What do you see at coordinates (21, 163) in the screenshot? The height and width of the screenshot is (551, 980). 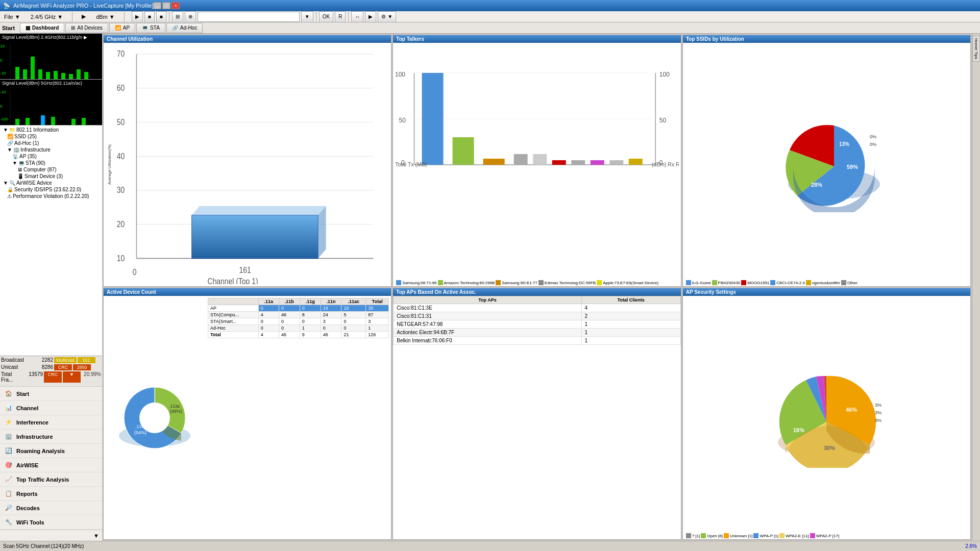 I see `sta-tree-icon: 💻` at bounding box center [21, 163].